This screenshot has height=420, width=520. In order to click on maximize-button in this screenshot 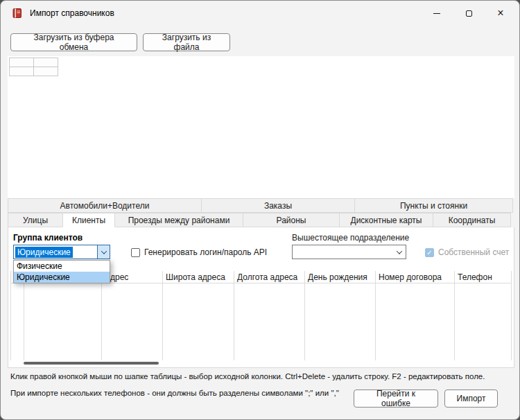, I will do `click(469, 13)`.